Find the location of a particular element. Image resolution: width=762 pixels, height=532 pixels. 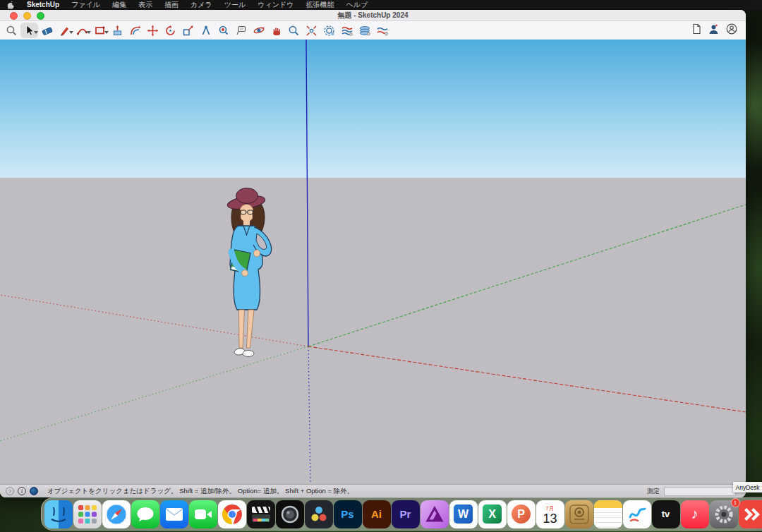

camera-lens-icon is located at coordinates (290, 514).